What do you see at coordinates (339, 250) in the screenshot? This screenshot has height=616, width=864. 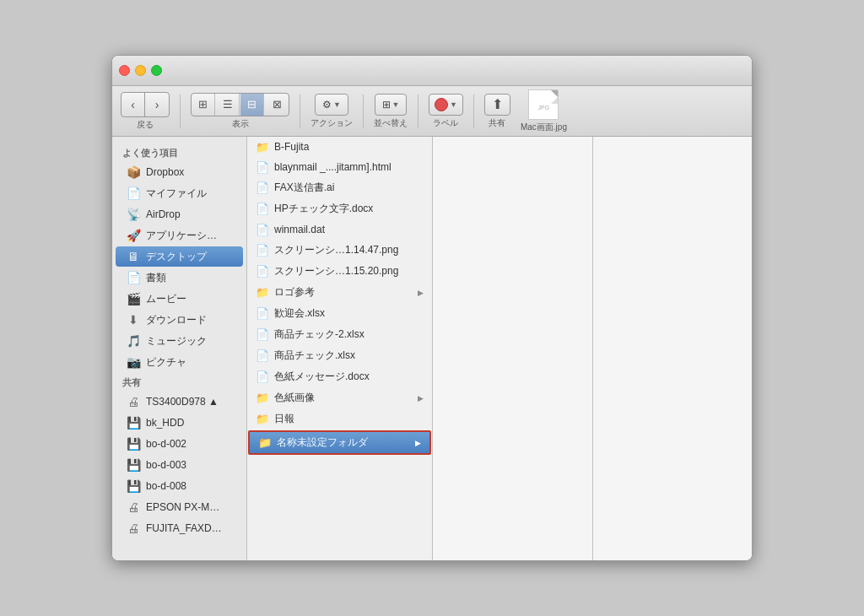 I see `file-item-screenshot1: 📄 スクリーンシ…1.14.47.png` at bounding box center [339, 250].